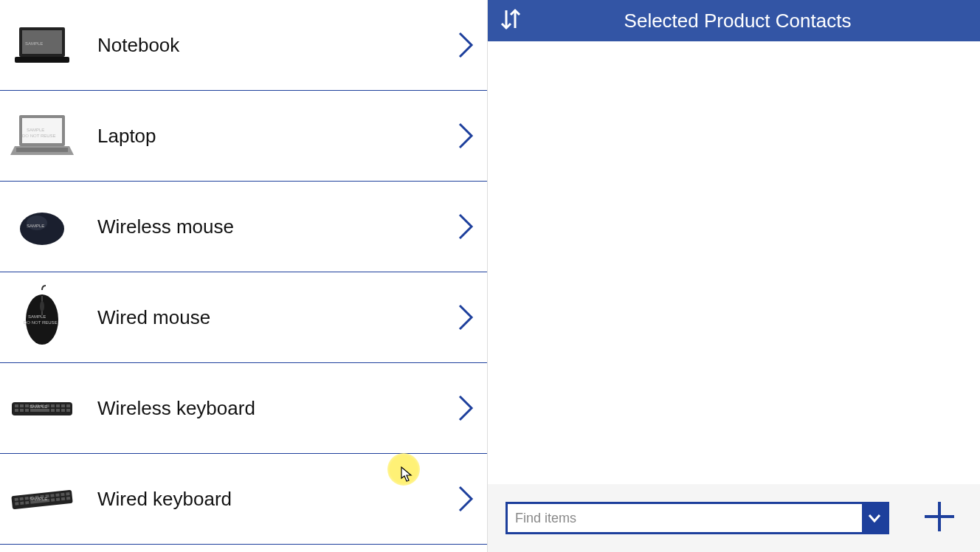 This screenshot has width=980, height=552. Describe the element at coordinates (244, 317) in the screenshot. I see `product-row-wired-mouse: SAMPLE DO NOT REUSE Wired mouse` at that location.